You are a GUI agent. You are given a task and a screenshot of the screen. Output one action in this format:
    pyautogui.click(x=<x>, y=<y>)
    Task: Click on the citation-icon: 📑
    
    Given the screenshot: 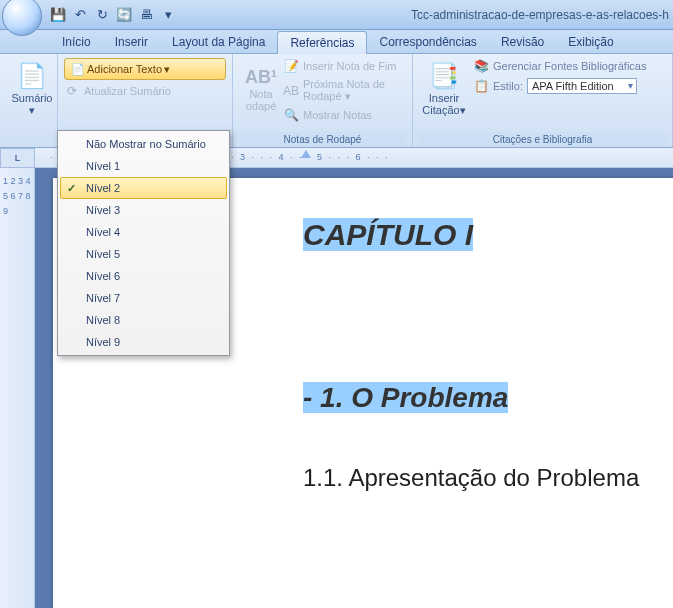 What is the action you would take?
    pyautogui.click(x=444, y=76)
    